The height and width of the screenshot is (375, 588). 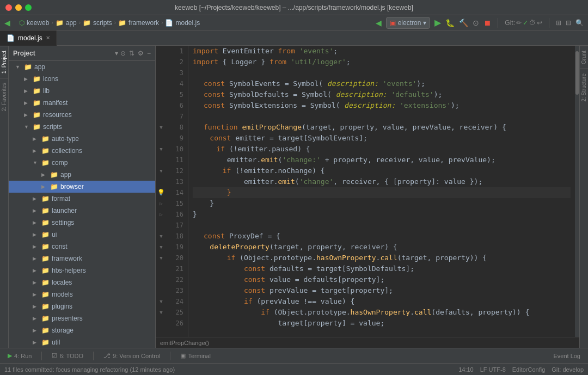 What do you see at coordinates (82, 103) in the screenshot?
I see `tree-manifest: ▶ 📁 manifest` at bounding box center [82, 103].